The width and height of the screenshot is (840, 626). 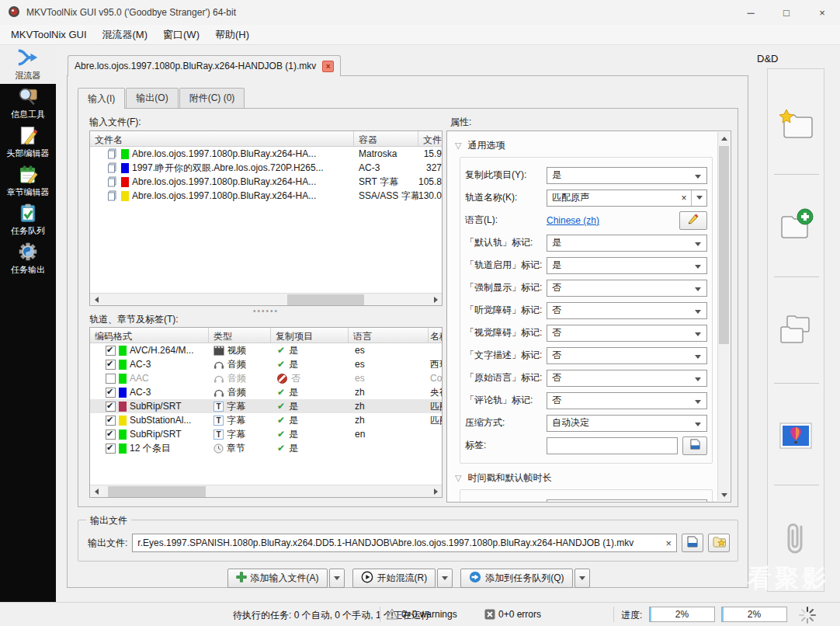 What do you see at coordinates (822, 12) in the screenshot?
I see `close-button: ×` at bounding box center [822, 12].